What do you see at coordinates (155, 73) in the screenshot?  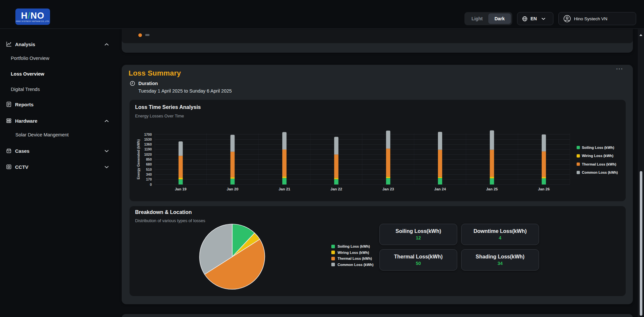 I see `loss-summary-title: Loss Summary` at bounding box center [155, 73].